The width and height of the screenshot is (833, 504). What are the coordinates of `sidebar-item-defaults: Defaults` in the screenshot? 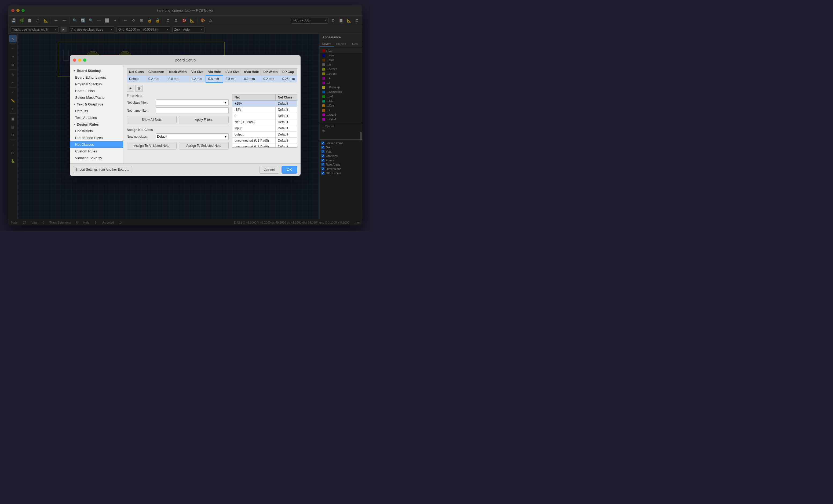 It's located at (96, 111).